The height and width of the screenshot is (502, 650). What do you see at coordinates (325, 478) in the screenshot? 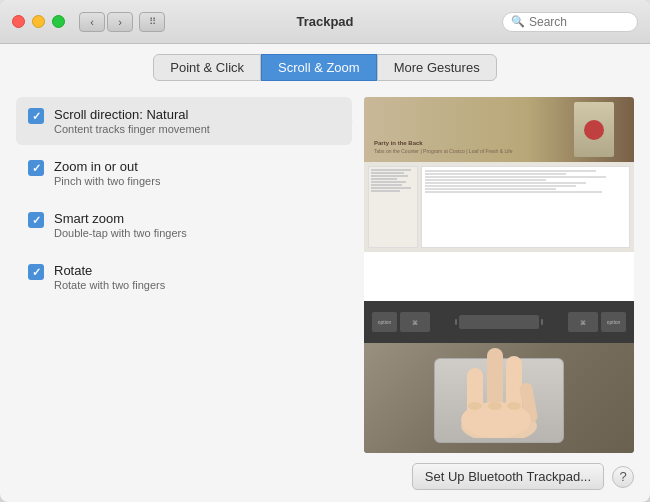
I see `bottombar: Set Up Bluetooth Trackpad... ?` at bounding box center [325, 478].